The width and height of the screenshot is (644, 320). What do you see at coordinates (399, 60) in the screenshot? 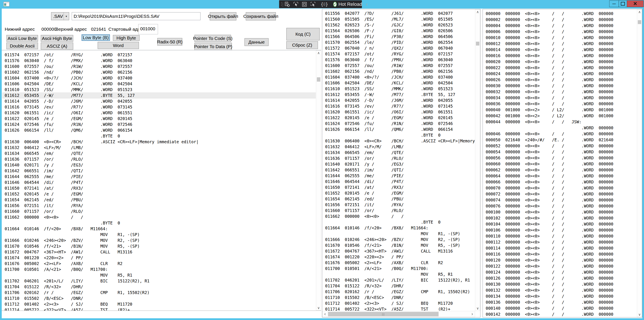
I see `listing-line: 011576 063040 / f/ /PMX/ .WORD 063040` at bounding box center [399, 60].